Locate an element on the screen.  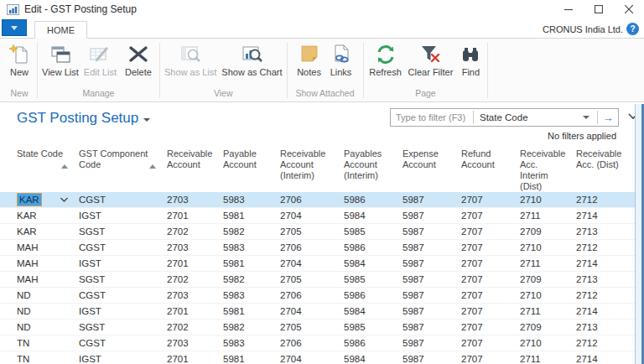
cell-dropdown-icon is located at coordinates (64, 200).